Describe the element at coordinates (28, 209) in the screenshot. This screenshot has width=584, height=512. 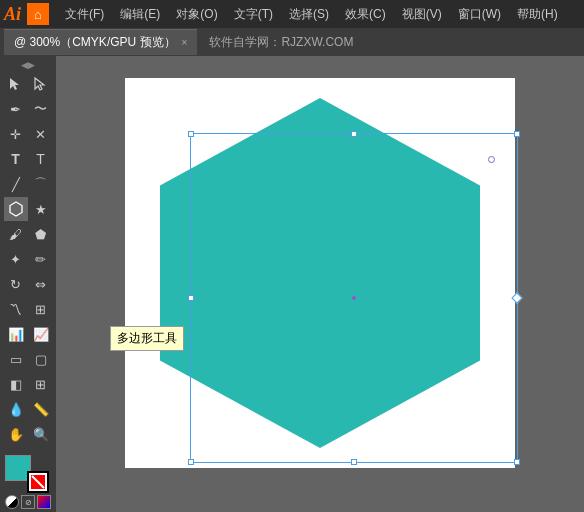
I see `tool-row-6: ★` at that location.